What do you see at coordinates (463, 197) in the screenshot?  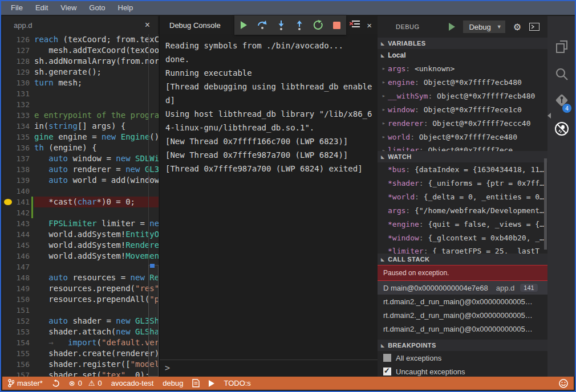 I see `watch-row: *world: {_delta = 0, _entities = 0…` at bounding box center [463, 197].